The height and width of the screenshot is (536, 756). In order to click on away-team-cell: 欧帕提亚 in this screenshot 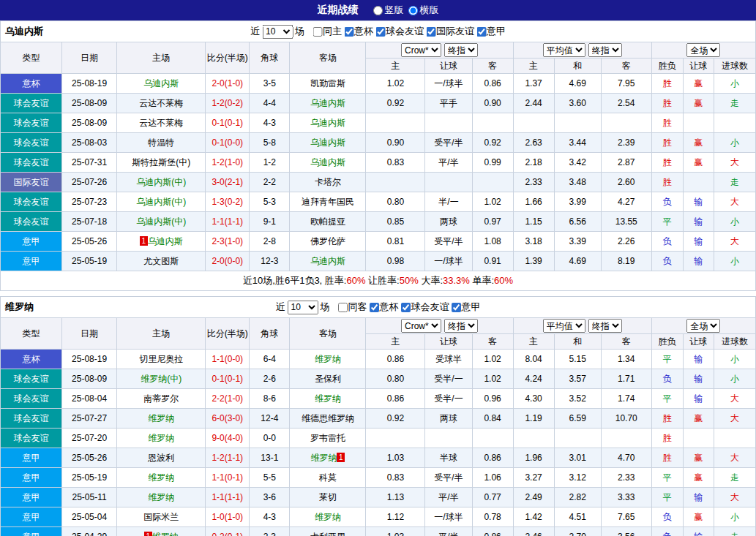, I will do `click(328, 222)`.